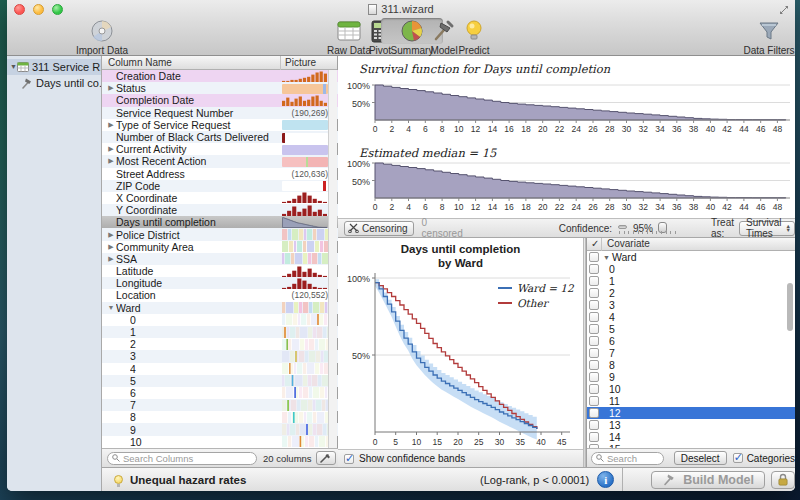 The height and width of the screenshot is (500, 800). I want to click on covariate-value-row: 12, so click(691, 413).